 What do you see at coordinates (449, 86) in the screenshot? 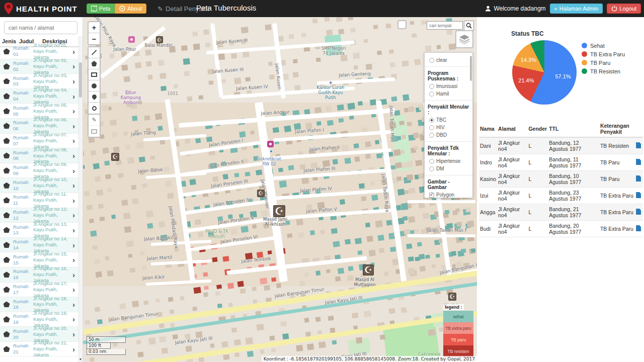
I see `filter-option-imunisasi: Imunisasi` at bounding box center [449, 86].